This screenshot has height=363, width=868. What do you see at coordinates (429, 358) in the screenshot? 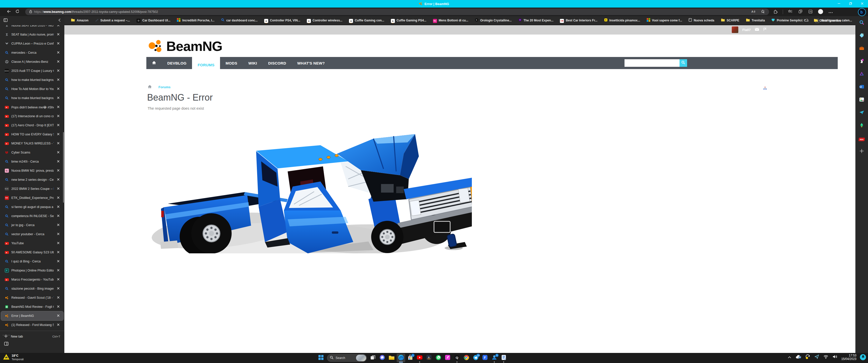
I see `taskbar-amazon: a` at bounding box center [429, 358].